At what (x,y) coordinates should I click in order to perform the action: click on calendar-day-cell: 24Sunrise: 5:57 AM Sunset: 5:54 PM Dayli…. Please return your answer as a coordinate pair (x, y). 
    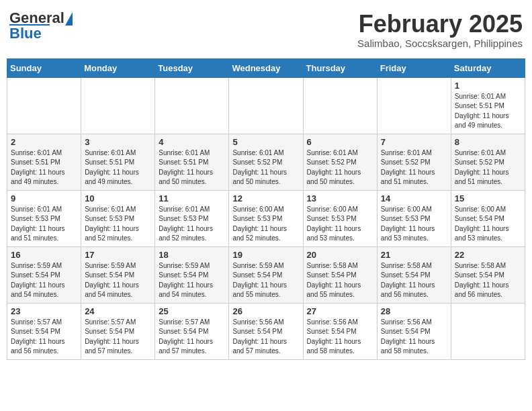
    Looking at the image, I should click on (118, 331).